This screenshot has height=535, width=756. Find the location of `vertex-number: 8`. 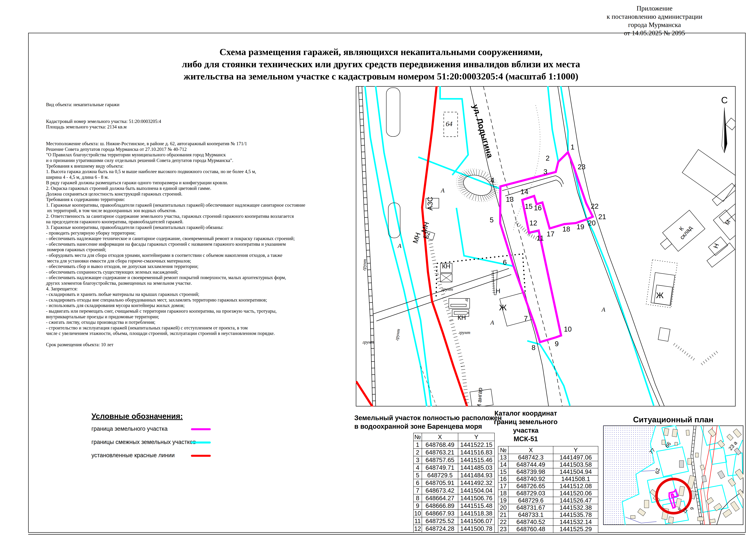

vertex-number: 8 is located at coordinates (533, 348).